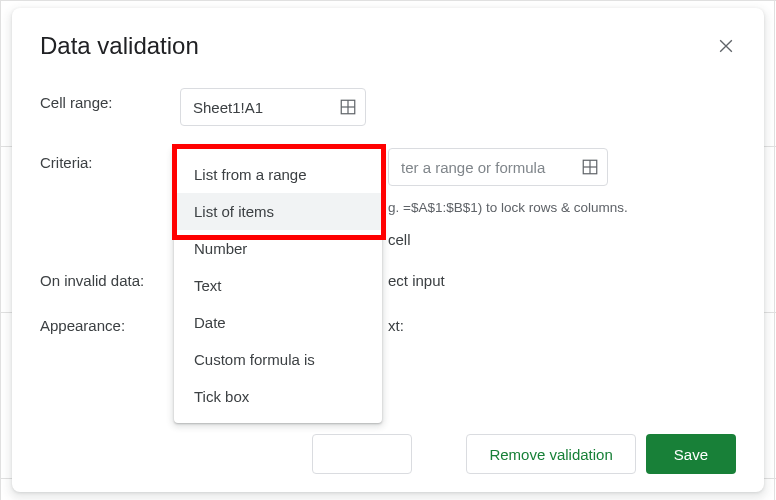  Describe the element at coordinates (278, 286) in the screenshot. I see `menu-item-text: Text` at that location.